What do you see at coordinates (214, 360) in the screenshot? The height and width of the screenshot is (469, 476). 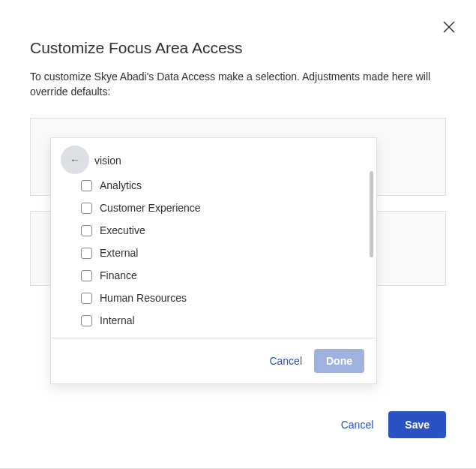 I see `popover-footer: Cancel Done` at bounding box center [214, 360].